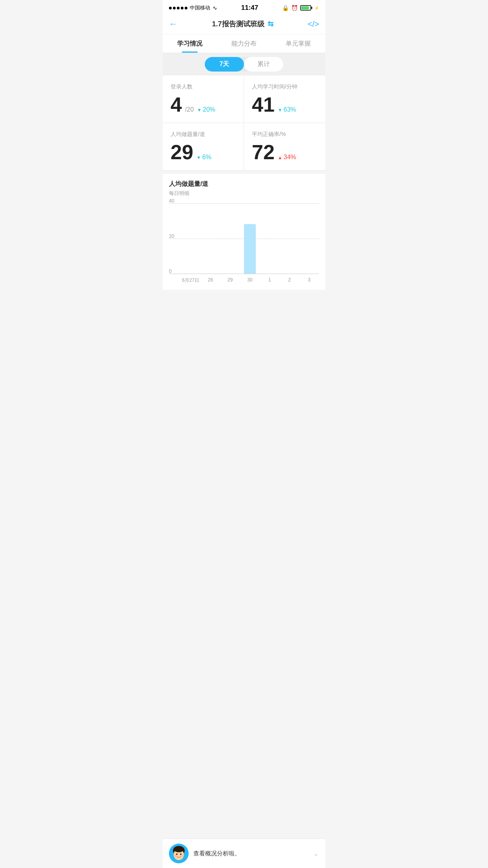 The height and width of the screenshot is (868, 488). I want to click on chart-x-label: 28, so click(210, 281).